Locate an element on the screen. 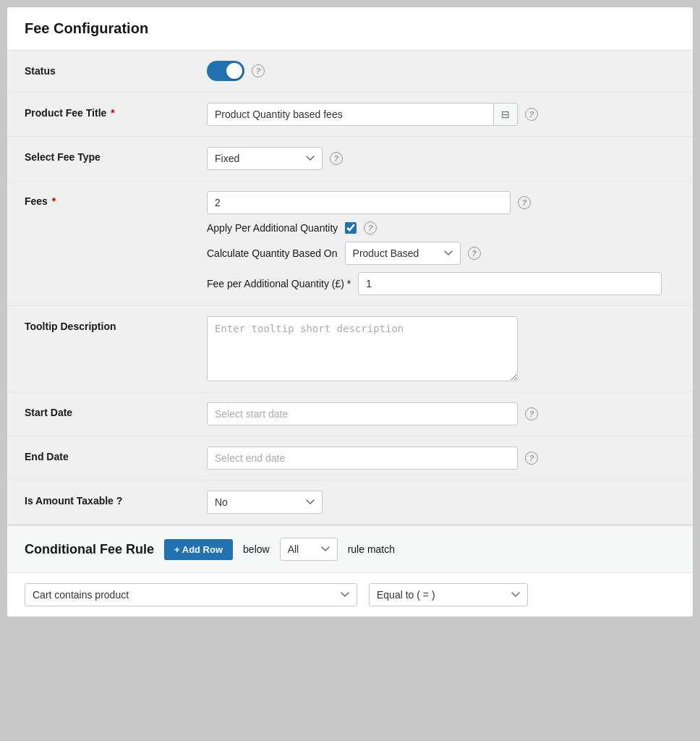  start-date-field: ? is located at coordinates (444, 414).